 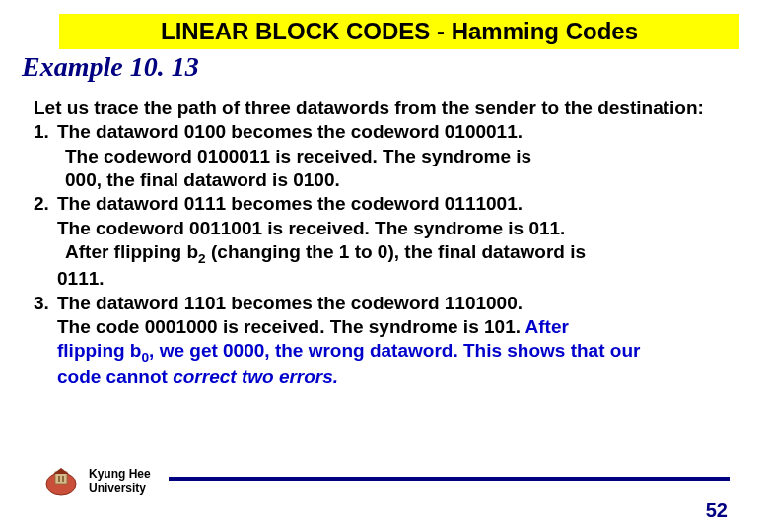 I want to click on text-line: The dataword 0111 becomes the codeword 0…, so click(x=399, y=204).